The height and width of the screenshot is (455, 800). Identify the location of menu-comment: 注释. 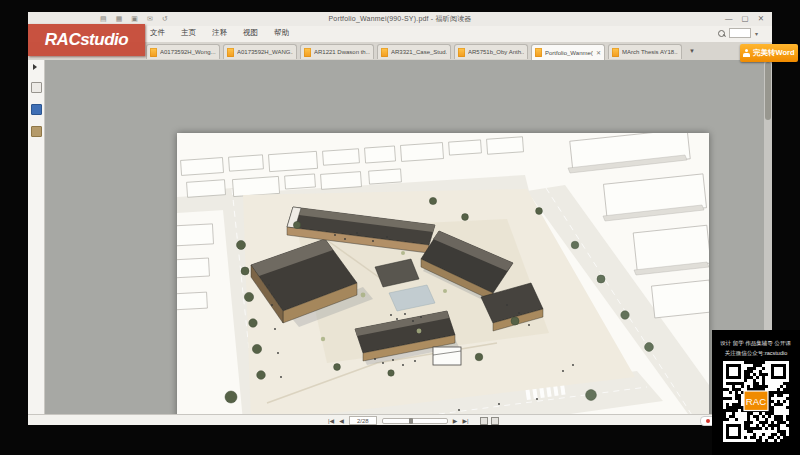
(220, 33).